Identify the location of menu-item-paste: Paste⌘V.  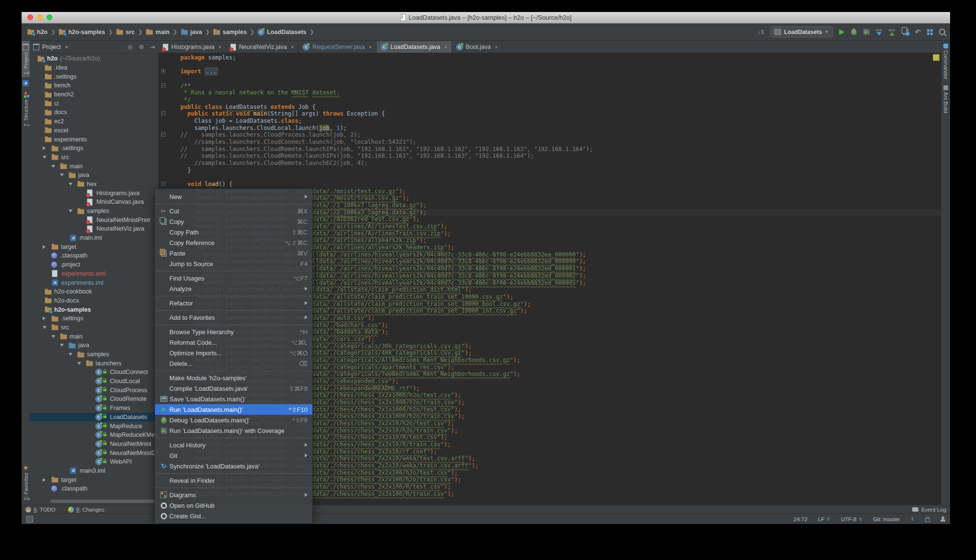
(234, 253).